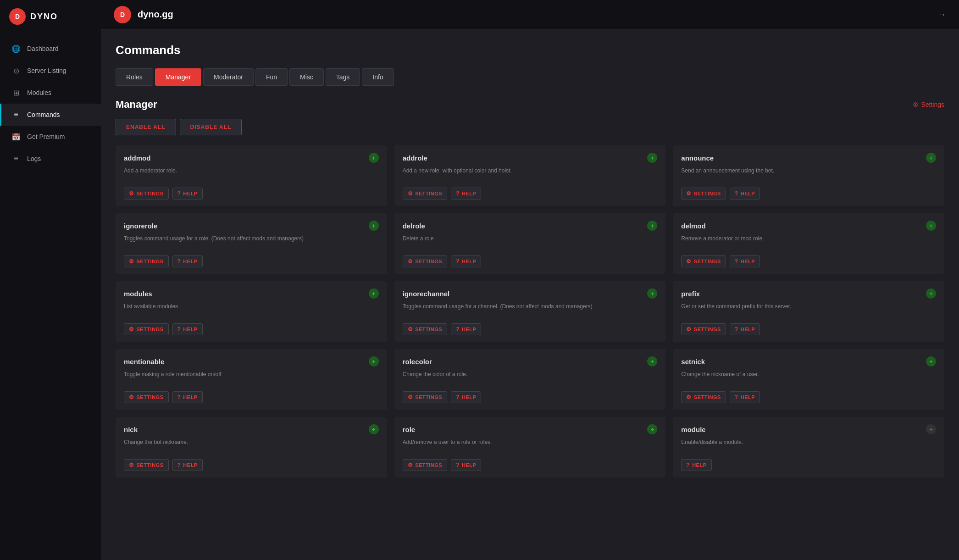 Image resolution: width=959 pixels, height=560 pixels. Describe the element at coordinates (50, 93) in the screenshot. I see `sidebar-item-modules: ⊞ Modules` at that location.